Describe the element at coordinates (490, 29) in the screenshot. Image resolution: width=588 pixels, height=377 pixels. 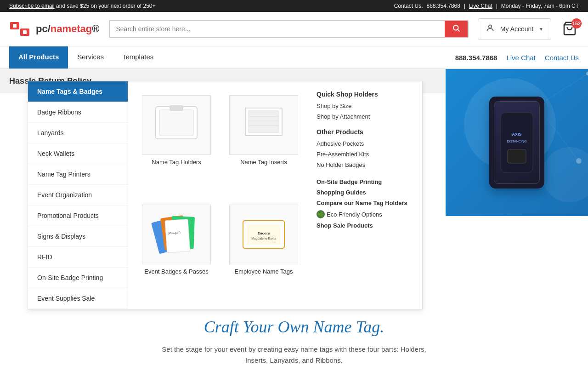
I see `person-icon` at that location.